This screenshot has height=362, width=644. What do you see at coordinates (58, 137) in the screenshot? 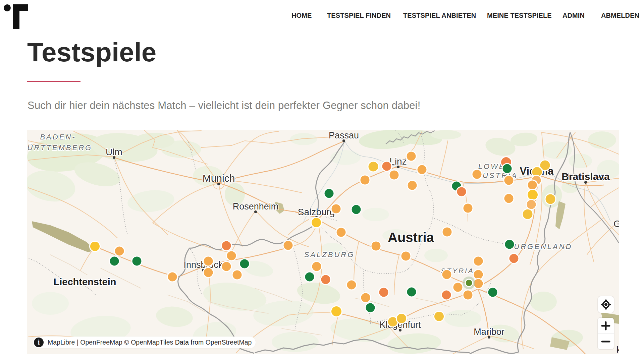
I see `svg-text: BADEN-` at bounding box center [58, 137].